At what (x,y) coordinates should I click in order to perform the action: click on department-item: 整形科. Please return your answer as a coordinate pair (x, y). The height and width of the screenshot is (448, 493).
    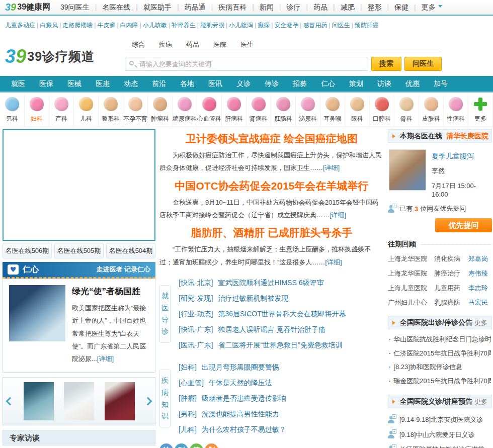
    Looking at the image, I should click on (111, 111).